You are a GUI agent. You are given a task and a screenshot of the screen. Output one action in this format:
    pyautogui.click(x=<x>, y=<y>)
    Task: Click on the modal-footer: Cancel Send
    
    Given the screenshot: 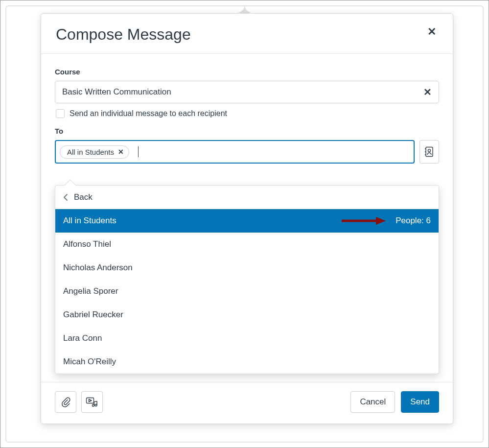 What is the action you would take?
    pyautogui.click(x=247, y=402)
    